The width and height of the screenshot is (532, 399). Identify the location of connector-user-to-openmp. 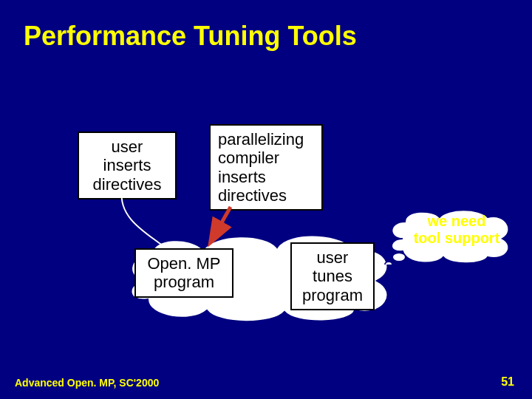
(144, 220).